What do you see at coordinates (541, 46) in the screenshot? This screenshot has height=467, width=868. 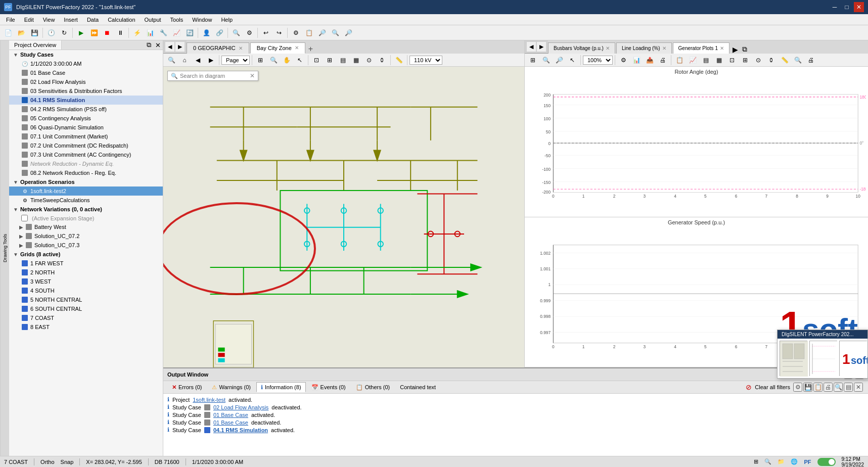 I see `right-nav-fwd: ▶` at bounding box center [541, 46].